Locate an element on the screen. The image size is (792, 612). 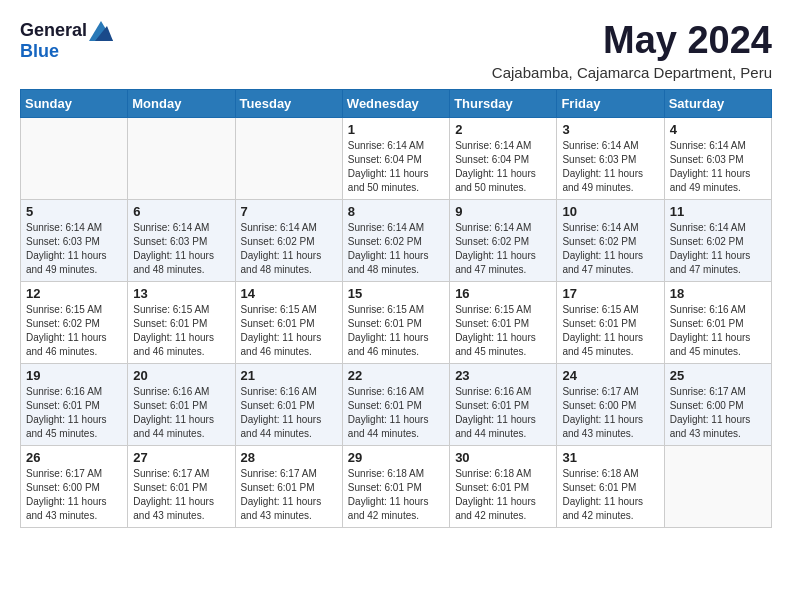
calendar-cell: 28Sunrise: 6:17 AM Sunset: 6:01 PM Dayli… is located at coordinates (288, 486).